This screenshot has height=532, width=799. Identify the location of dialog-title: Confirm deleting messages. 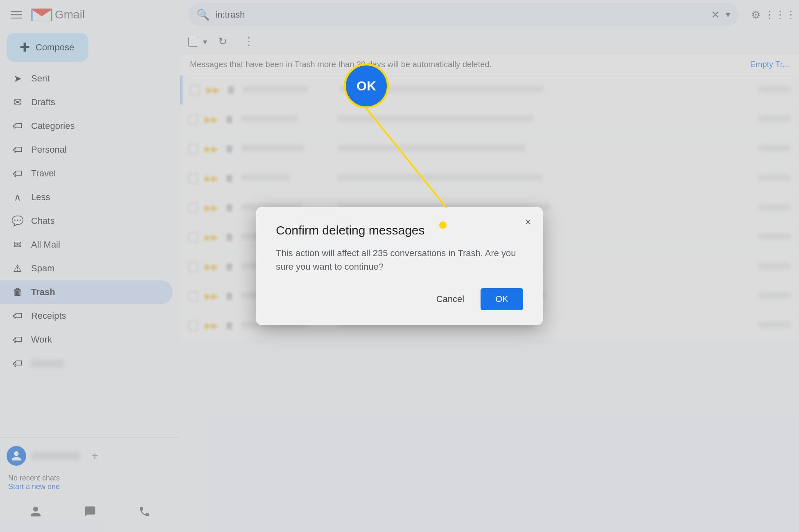
(400, 230).